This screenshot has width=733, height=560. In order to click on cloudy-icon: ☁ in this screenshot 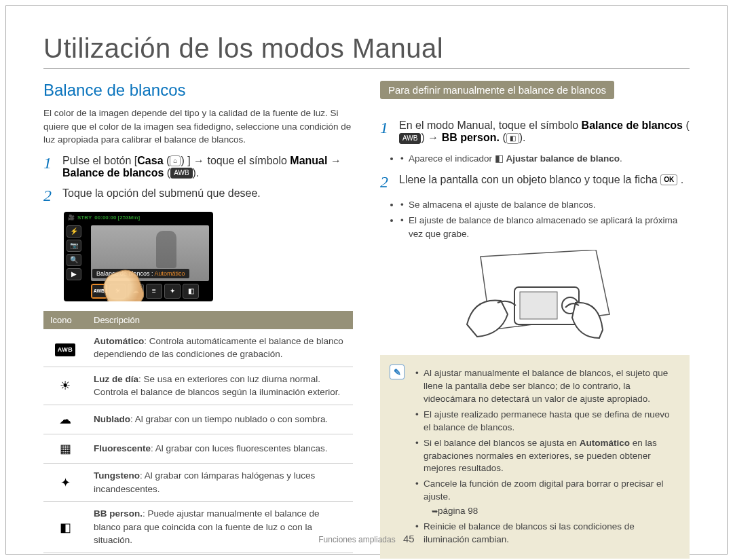, I will do `click(65, 419)`.